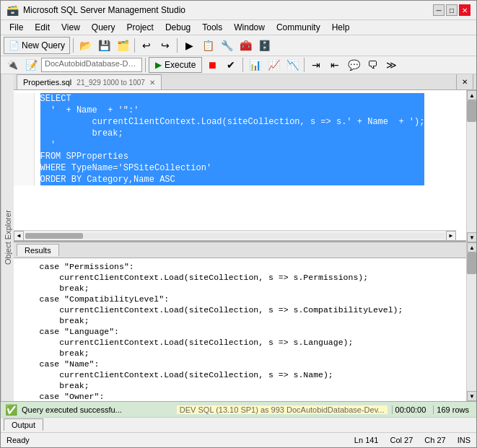  What do you see at coordinates (175, 65) in the screenshot?
I see `execute-button: ▶ Execute` at bounding box center [175, 65].